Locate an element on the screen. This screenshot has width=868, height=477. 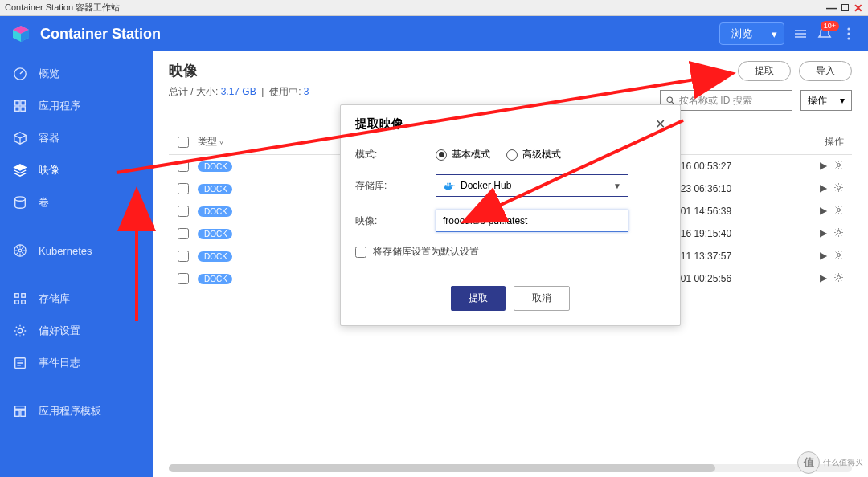
sidebar-item-label: 概览 is located at coordinates (49, 74).